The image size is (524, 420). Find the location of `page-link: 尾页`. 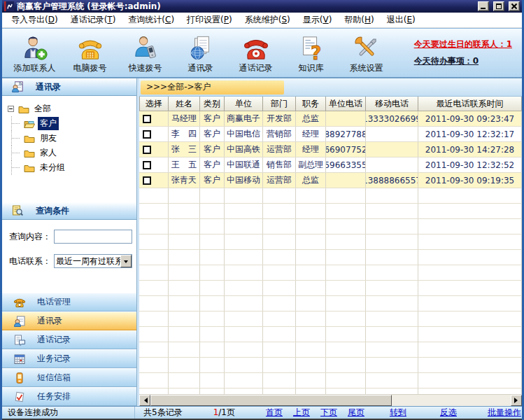

page-link: 尾页 is located at coordinates (356, 413).